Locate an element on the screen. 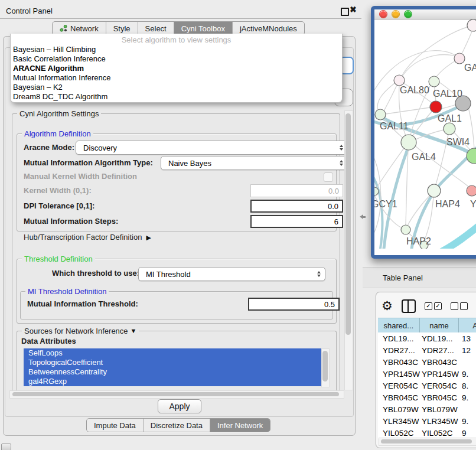 This screenshot has height=450, width=476. settings-horizontal-scrollbar is located at coordinates (177, 394).